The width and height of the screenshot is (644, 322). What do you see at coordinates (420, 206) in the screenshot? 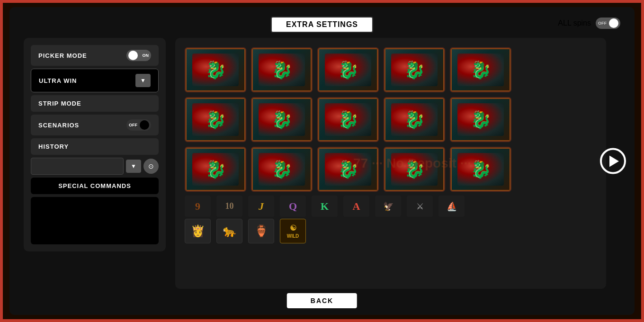
I see `symbol-geisha: ⚔` at bounding box center [420, 206].